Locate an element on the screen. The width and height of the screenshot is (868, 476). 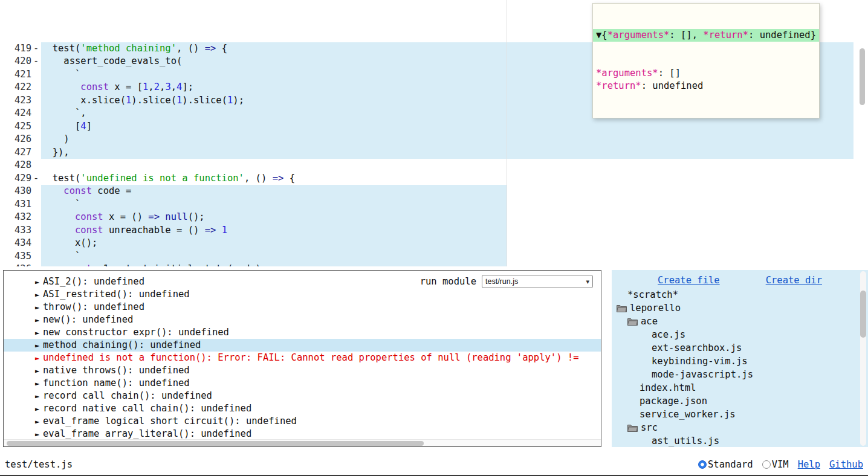
tree-item: keybinding-vim.js is located at coordinates (740, 361).